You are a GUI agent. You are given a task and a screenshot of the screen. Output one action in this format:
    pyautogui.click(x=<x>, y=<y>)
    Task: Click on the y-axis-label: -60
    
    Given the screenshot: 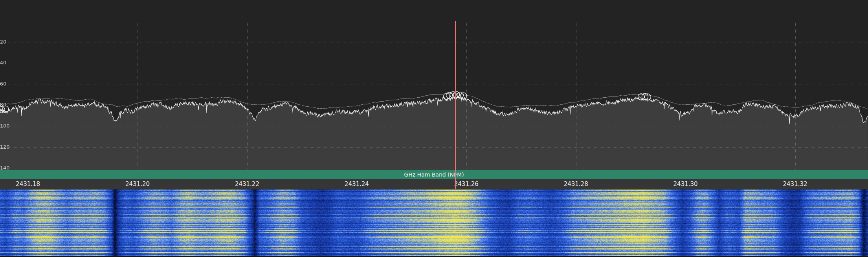 What is the action you would take?
    pyautogui.click(x=3, y=84)
    